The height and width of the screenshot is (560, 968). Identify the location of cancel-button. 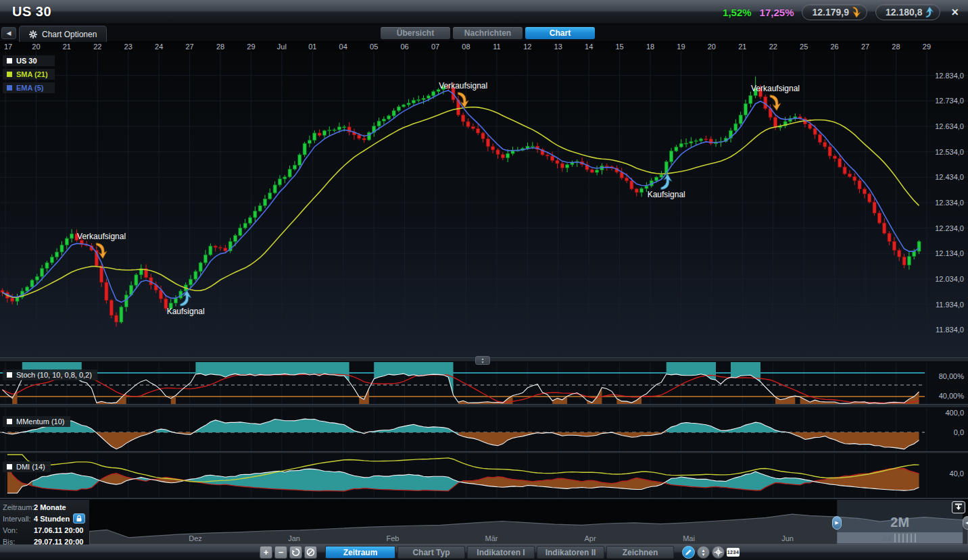
(311, 553).